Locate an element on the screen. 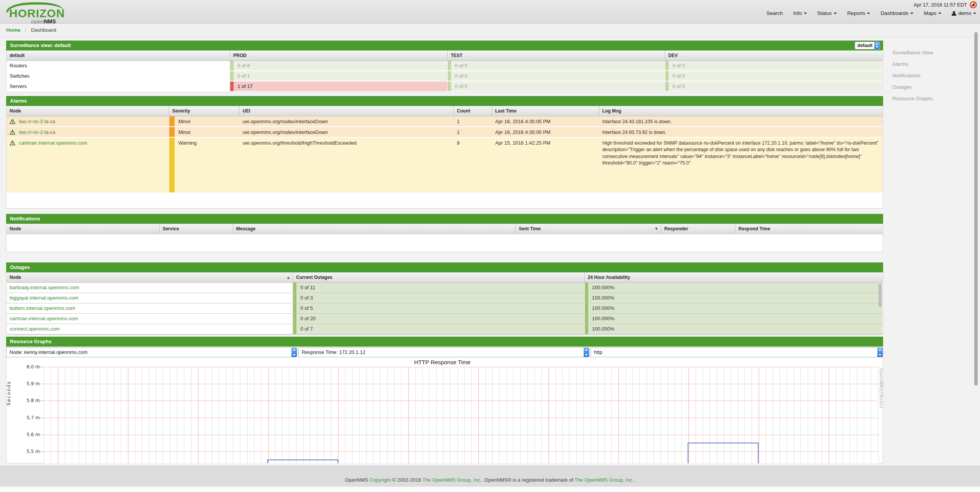 This screenshot has width=980, height=492. alarm-count: 1 is located at coordinates (473, 132).